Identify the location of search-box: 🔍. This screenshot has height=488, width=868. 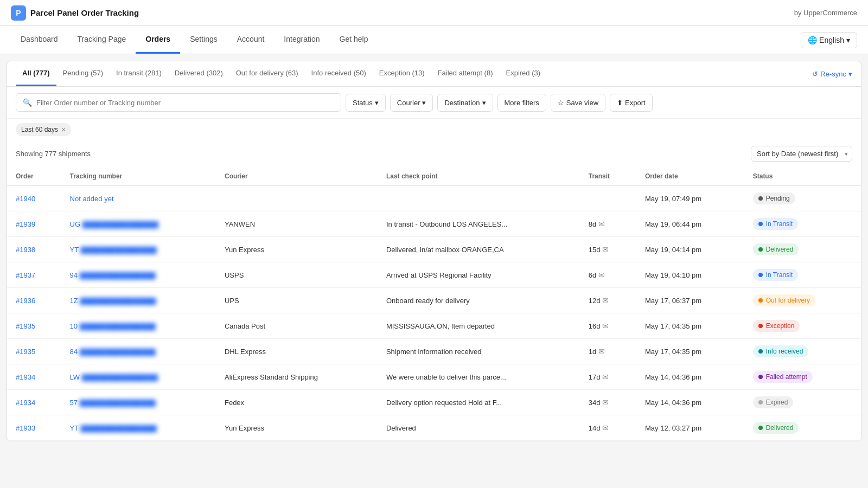
(178, 102).